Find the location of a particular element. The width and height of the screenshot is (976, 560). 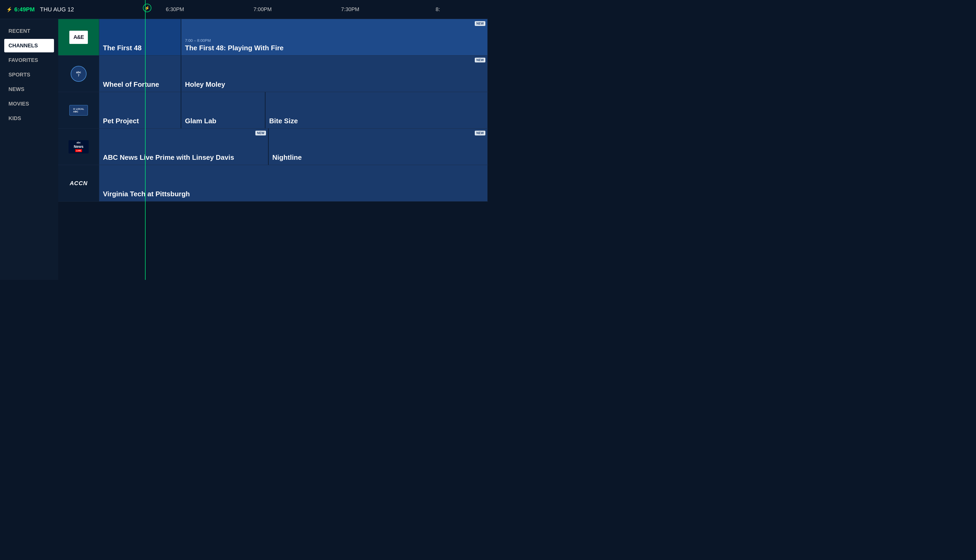

program-virginia-tech: Virginia Tech at Pittsburgh is located at coordinates (294, 183).